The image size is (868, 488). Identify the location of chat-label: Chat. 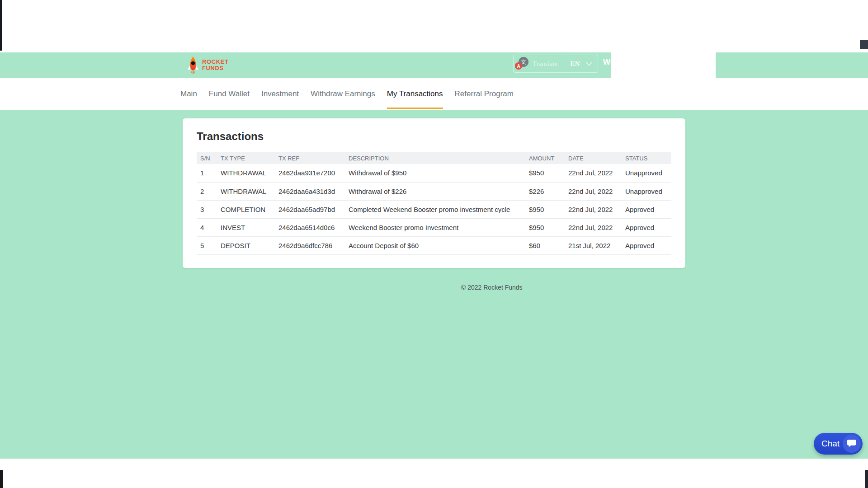
(830, 444).